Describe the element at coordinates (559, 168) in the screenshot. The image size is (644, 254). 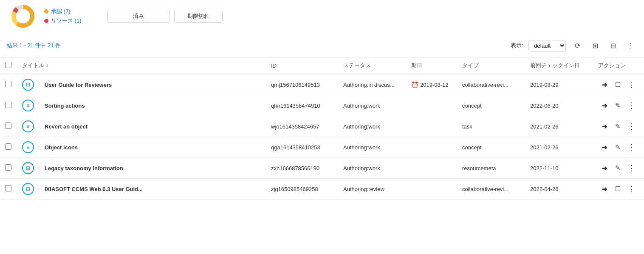
I see `row-checkin-cell: 2022-11-10` at that location.